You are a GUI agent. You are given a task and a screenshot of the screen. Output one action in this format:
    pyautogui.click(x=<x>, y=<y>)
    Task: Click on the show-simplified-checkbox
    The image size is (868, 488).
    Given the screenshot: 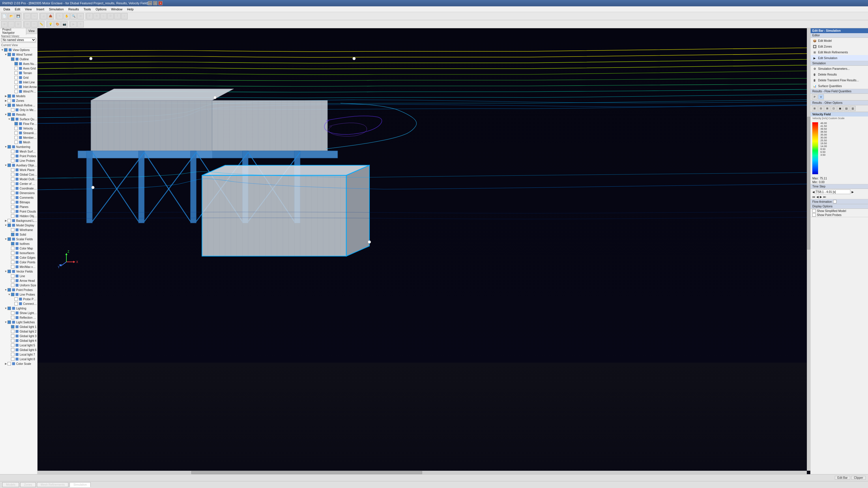 What is the action you would take?
    pyautogui.click(x=814, y=211)
    